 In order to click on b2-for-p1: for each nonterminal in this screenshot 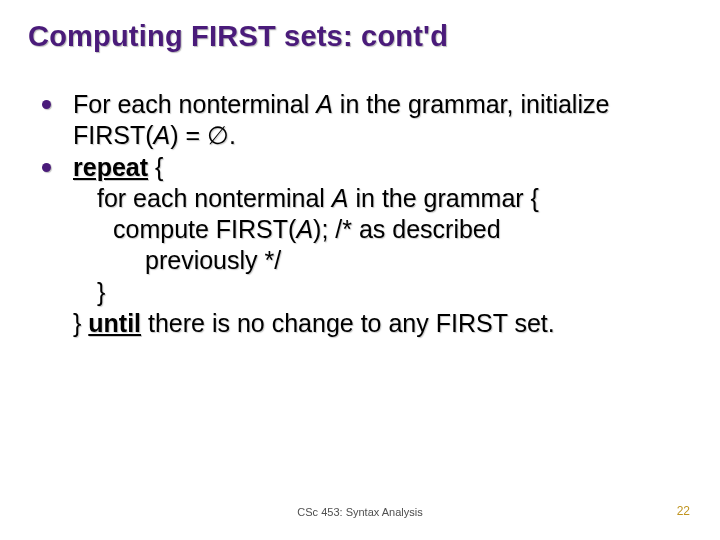, I will do `click(214, 198)`.